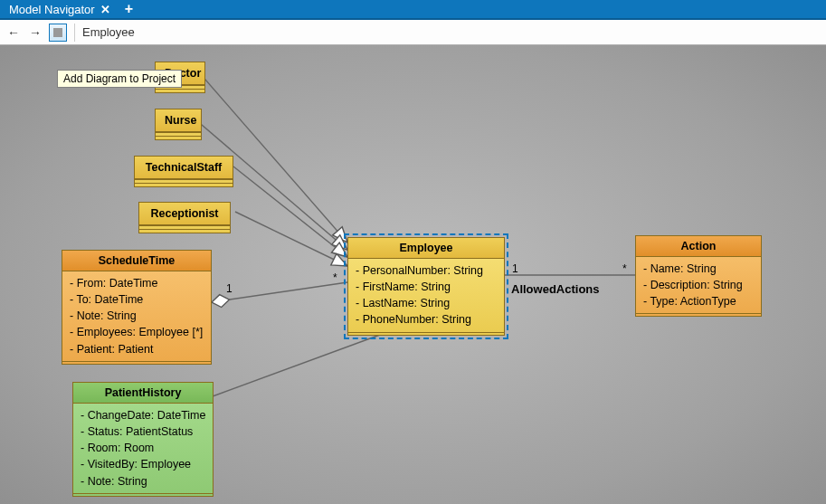 The image size is (826, 504). I want to click on add-tab-button: +, so click(128, 9).